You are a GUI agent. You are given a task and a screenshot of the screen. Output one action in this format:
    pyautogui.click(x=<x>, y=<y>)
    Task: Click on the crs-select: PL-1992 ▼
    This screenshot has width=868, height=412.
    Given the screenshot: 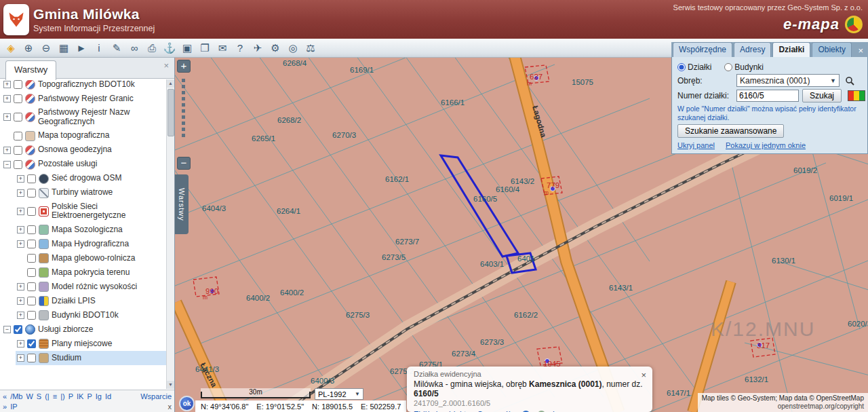 What is the action you would take?
    pyautogui.click(x=339, y=394)
    